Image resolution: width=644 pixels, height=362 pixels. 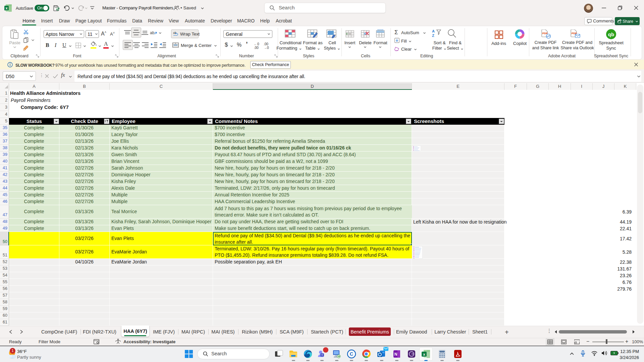 What do you see at coordinates (433, 36) in the screenshot?
I see `svg-text: Z` at bounding box center [433, 36].